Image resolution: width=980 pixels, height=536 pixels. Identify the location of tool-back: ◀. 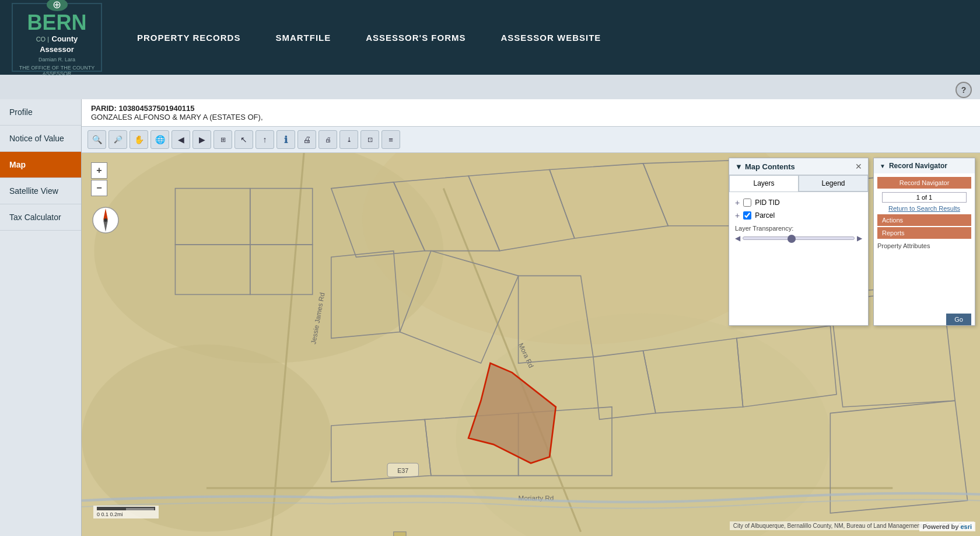
(181, 140).